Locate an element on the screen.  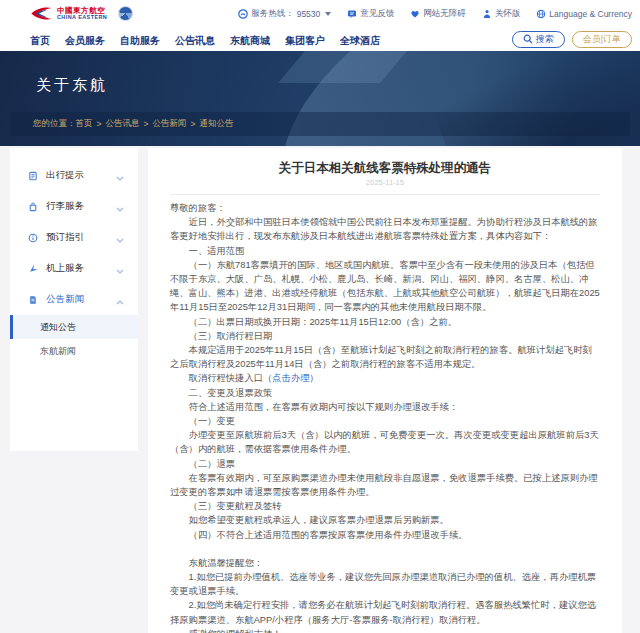
topbar-links: 服务热线： 95530 意见反馈网站无障碍关怀版Language & Curre… is located at coordinates (435, 14).